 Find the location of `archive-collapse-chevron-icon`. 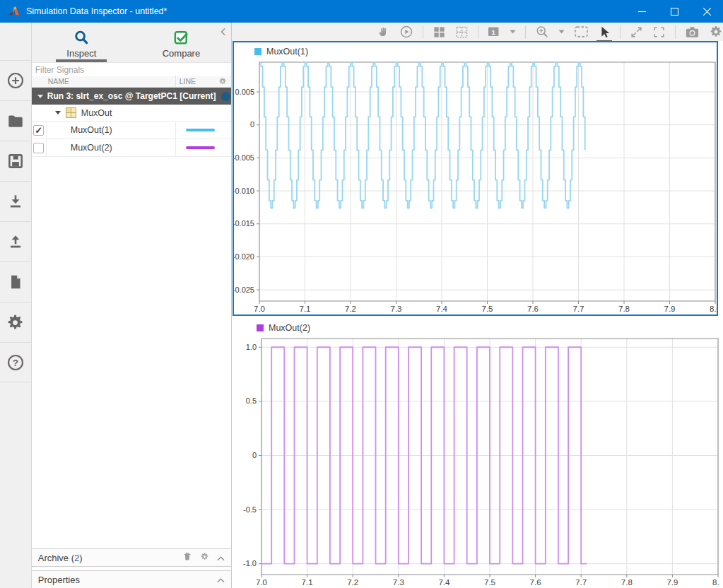

archive-collapse-chevron-icon is located at coordinates (221, 558).